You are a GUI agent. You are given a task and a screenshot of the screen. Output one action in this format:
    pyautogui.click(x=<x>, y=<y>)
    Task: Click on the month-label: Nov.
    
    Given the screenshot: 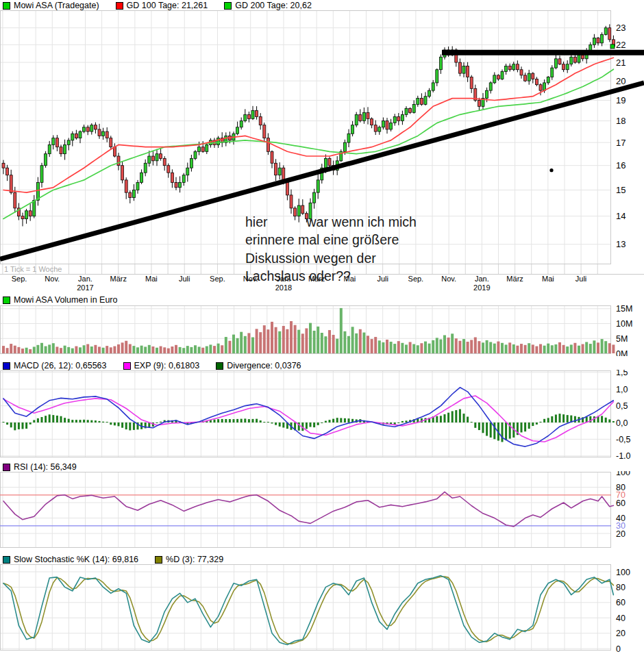 What is the action you would take?
    pyautogui.click(x=52, y=279)
    